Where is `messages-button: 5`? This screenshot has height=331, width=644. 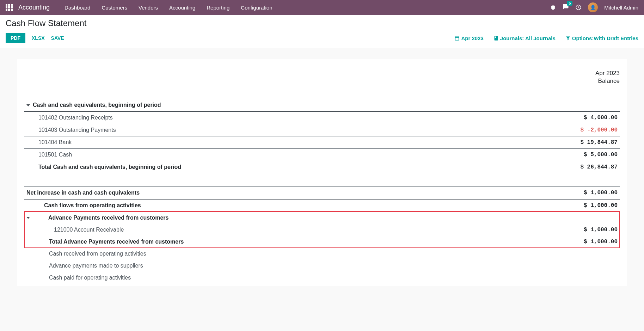 messages-button: 5 is located at coordinates (566, 7).